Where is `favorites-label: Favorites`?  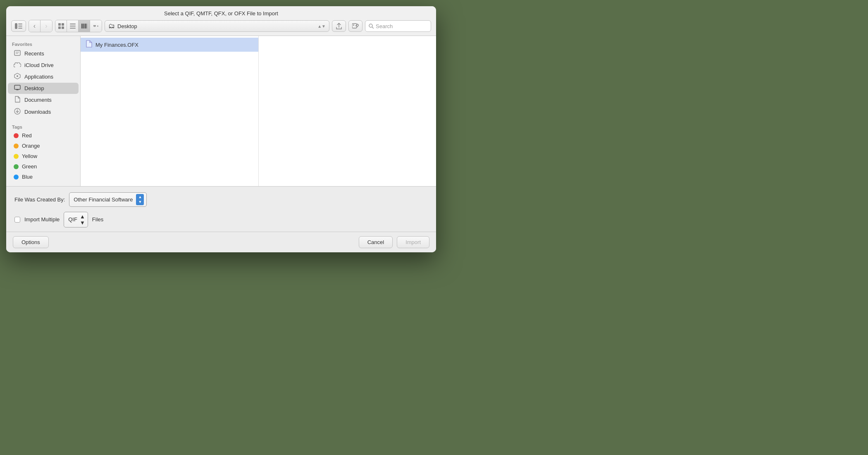 favorites-label: Favorites is located at coordinates (43, 44).